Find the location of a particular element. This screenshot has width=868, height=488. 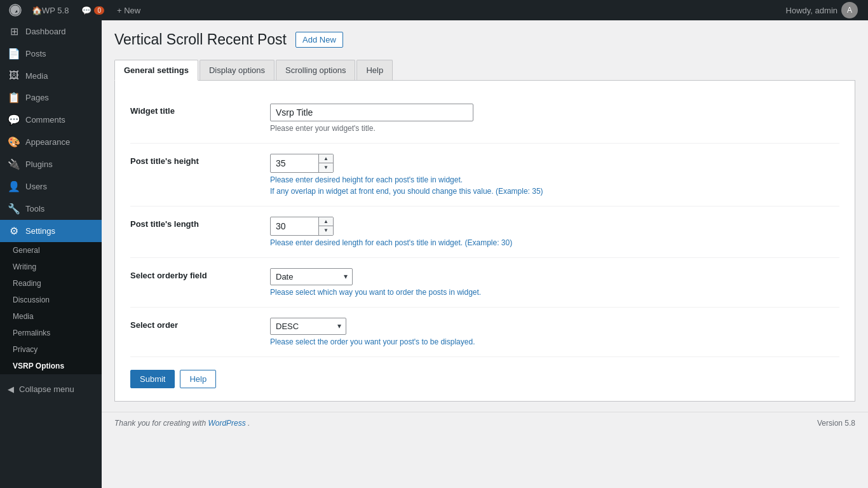

user-menu: Howdy, admin A is located at coordinates (822, 10).